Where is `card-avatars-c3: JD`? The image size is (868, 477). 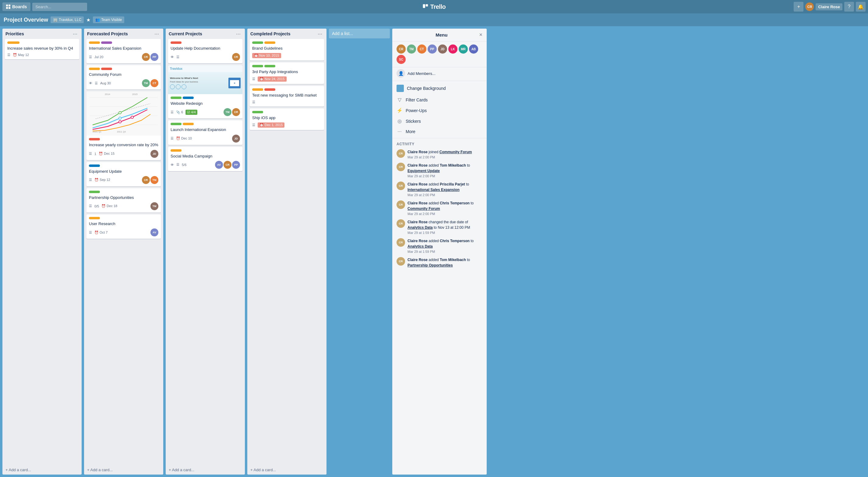
card-avatars-c3: JD is located at coordinates (236, 139).